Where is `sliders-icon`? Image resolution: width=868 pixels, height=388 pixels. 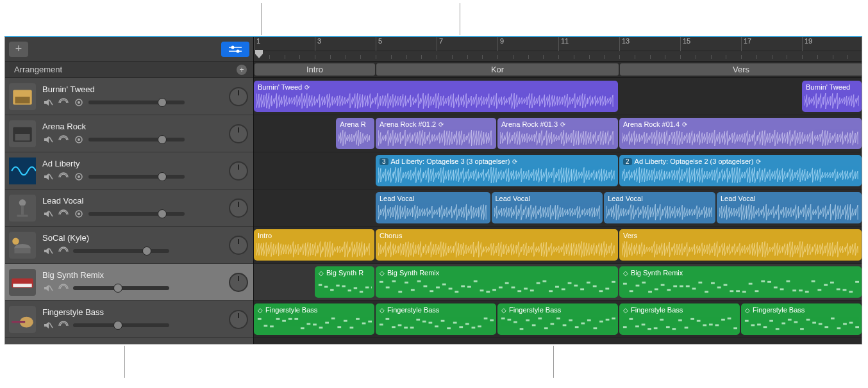
sliders-icon is located at coordinates (235, 49).